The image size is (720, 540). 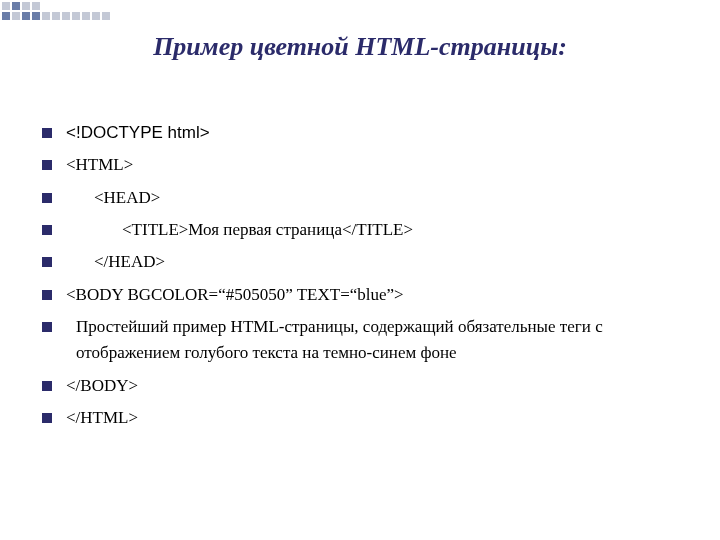 I want to click on code-line: <HEAD>, so click(x=362, y=198).